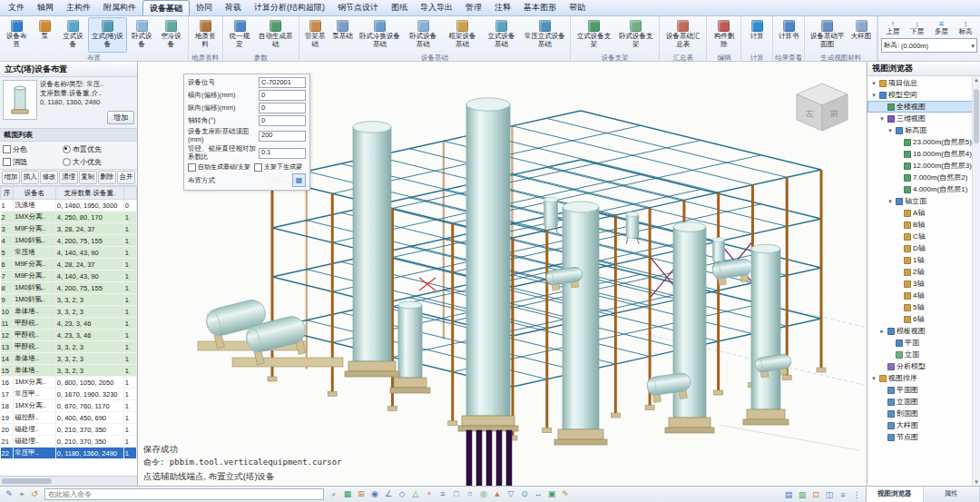 Image resolution: width=980 pixels, height=502 pixels. I want to click on list-tool-2: 修改, so click(49, 178).